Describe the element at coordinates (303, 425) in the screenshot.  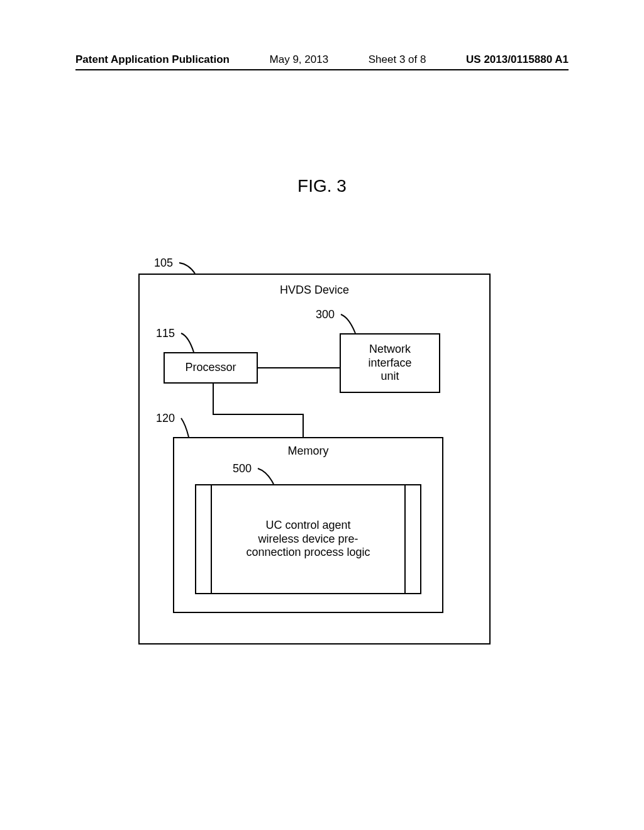
I see `proc-mem-v2` at that location.